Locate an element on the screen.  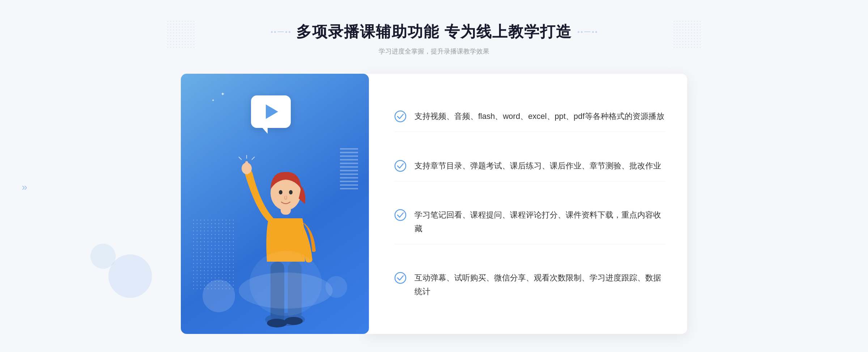
illus-stripes is located at coordinates (349, 168).